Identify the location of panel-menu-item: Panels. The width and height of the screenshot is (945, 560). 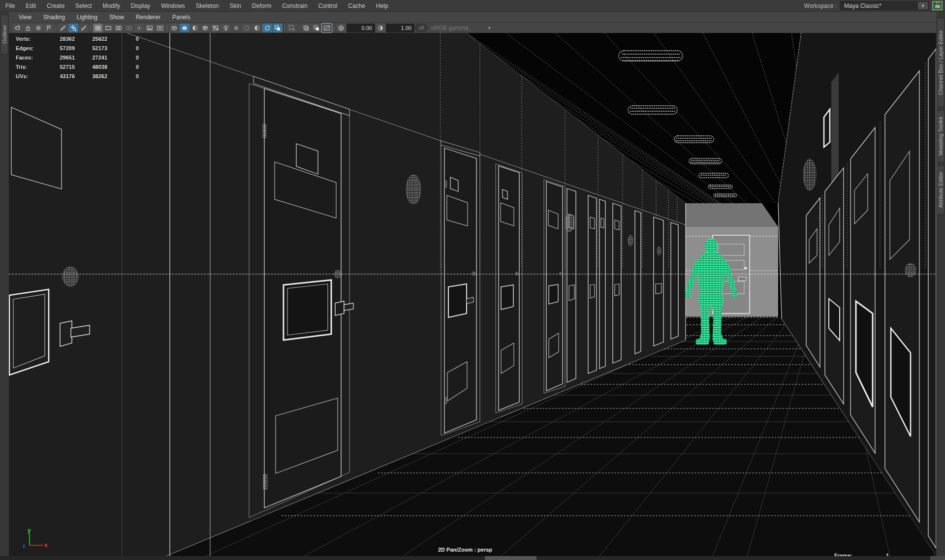
(181, 17).